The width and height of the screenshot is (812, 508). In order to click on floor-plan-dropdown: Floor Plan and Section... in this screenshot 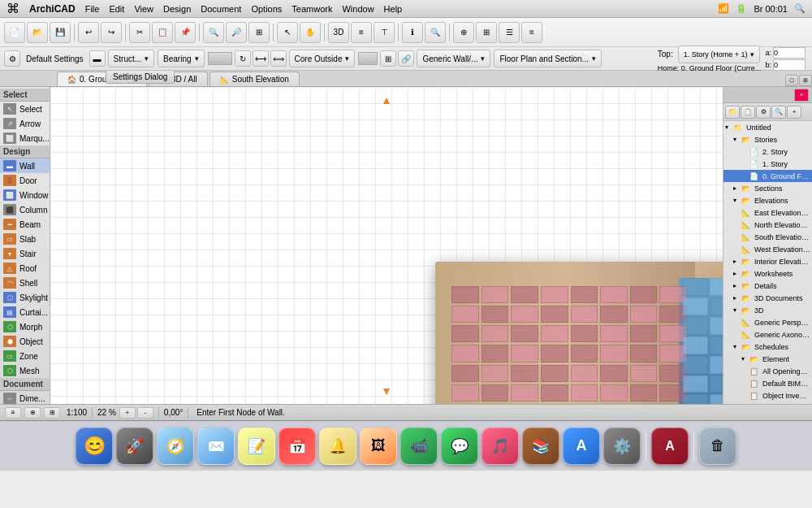, I will do `click(547, 59)`.